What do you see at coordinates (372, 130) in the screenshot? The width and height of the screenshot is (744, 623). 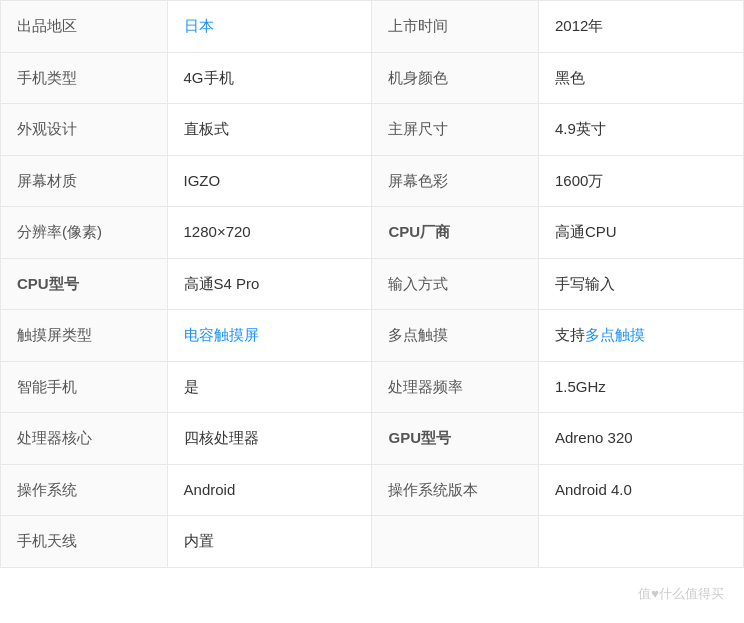 I see `table-row: 外观设计直板式主屏尺寸4.9英寸` at bounding box center [372, 130].